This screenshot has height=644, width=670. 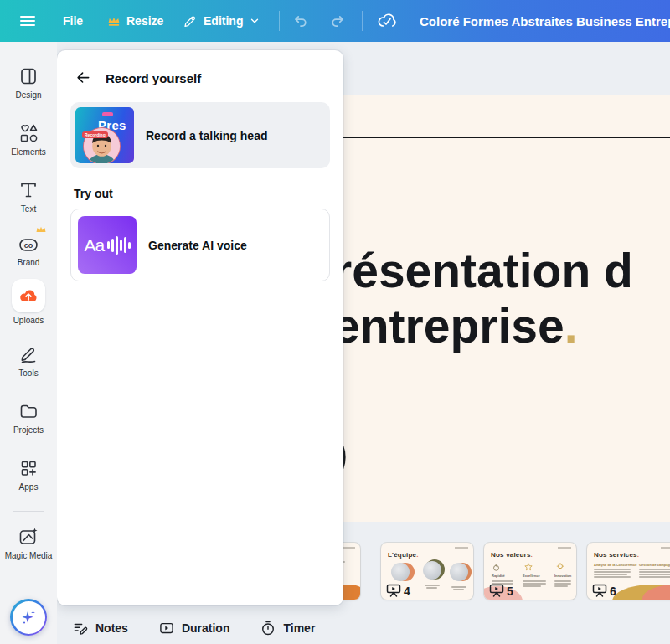 I want to click on service-label: Analyse de la Concurrence, so click(x=615, y=564).